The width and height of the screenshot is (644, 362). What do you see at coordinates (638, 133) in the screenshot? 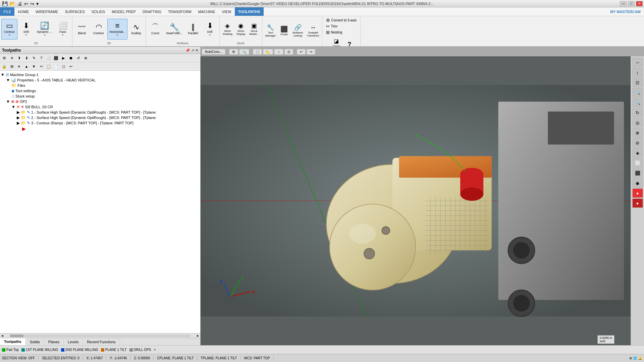
I see `side-btn-8: ⊕` at bounding box center [638, 133].